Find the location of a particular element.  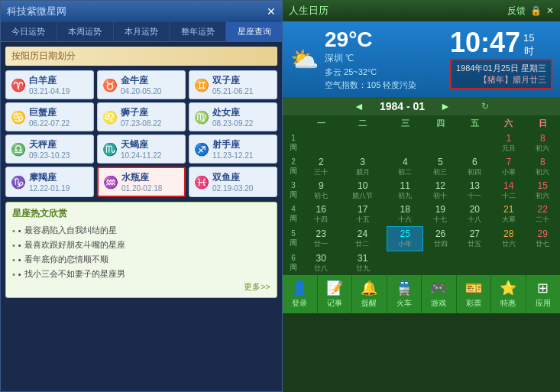

close-right-btn: ✕ is located at coordinates (550, 11).